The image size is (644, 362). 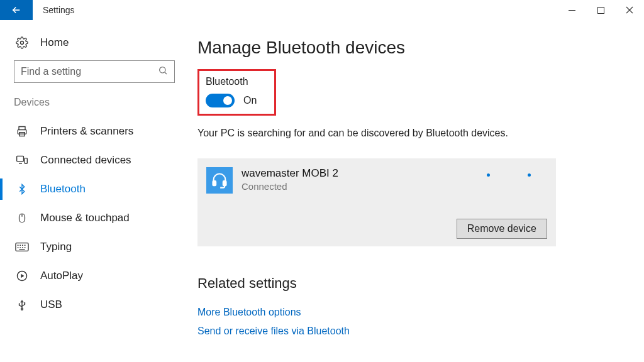 I want to click on bluetooth-toggle-highlight: Bluetooth On, so click(x=236, y=92).